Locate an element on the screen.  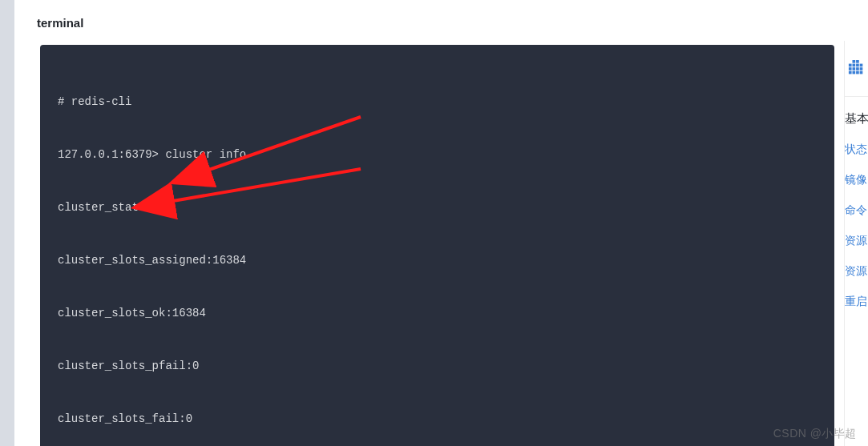
terminal-line: cluster_state:ok is located at coordinates (438, 207).